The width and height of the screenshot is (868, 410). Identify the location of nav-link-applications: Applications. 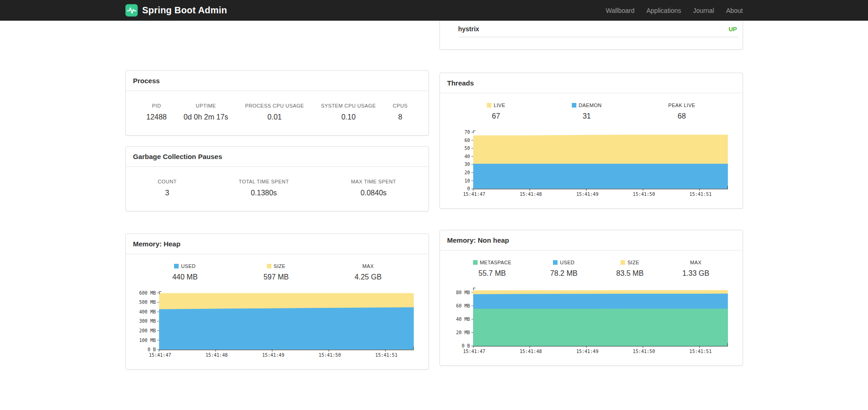
(664, 11).